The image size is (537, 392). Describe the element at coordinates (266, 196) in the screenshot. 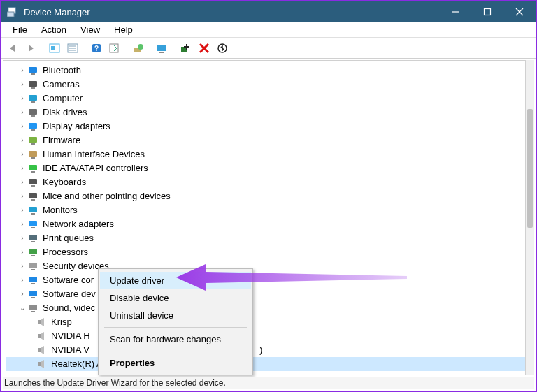

I see `tree-node: › Mice and other pointing devices` at that location.